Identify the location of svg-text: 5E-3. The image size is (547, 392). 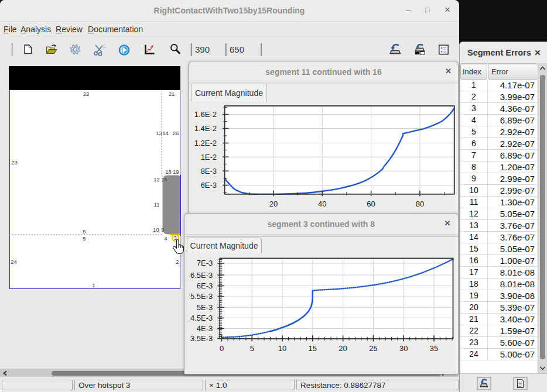
(204, 308).